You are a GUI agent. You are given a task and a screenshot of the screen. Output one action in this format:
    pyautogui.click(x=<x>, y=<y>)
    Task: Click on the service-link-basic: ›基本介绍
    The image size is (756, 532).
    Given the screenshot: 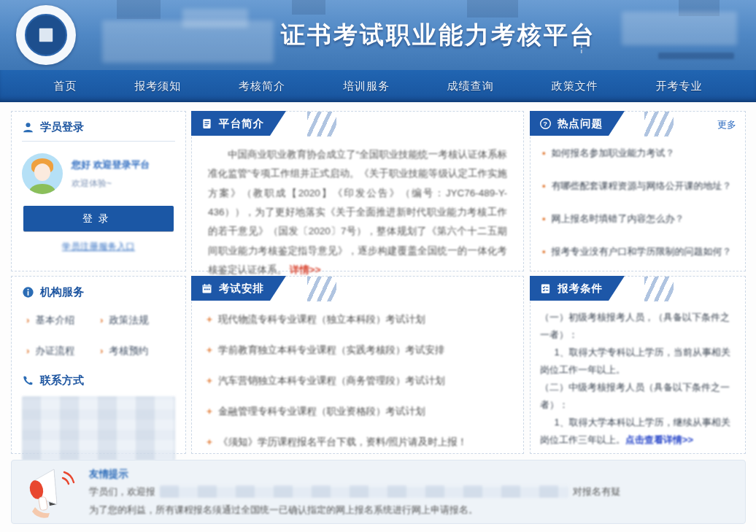 What is the action you would take?
    pyautogui.click(x=63, y=320)
    